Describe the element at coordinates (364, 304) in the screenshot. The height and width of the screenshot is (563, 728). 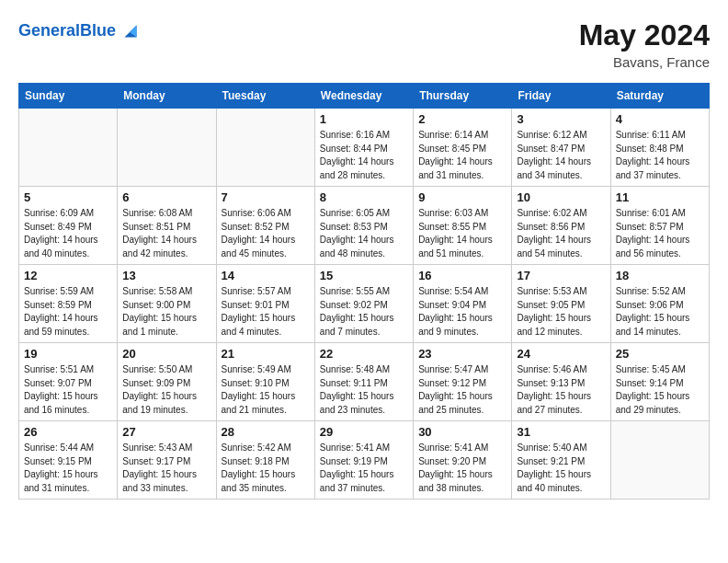
I see `calendar-cell: 15Sunrise: 5:55 AMSunset: 9:02 PMDayligh…` at that location.